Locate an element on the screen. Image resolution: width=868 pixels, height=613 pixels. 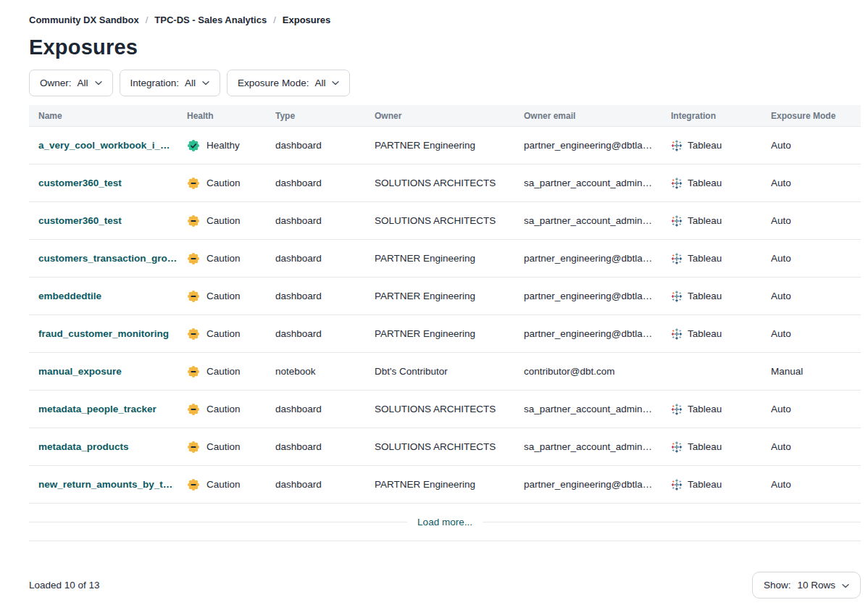
table-row: customers_transaction_gro… Caution is located at coordinates (445, 259).